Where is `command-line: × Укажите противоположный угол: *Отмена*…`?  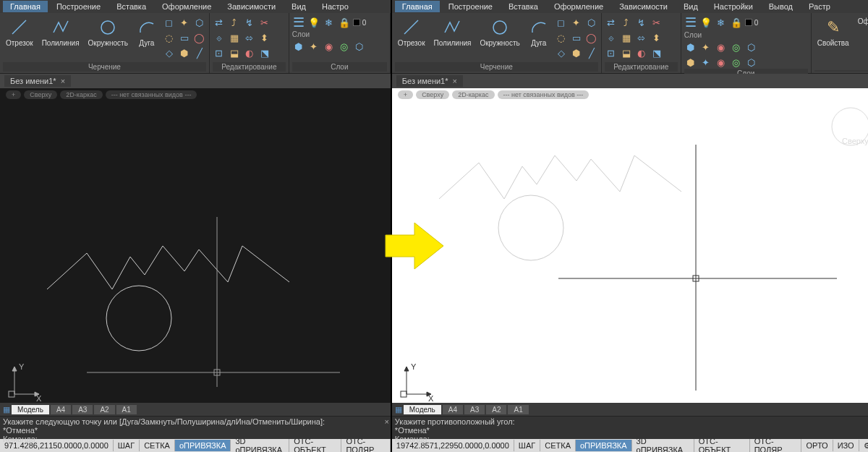
command-line: × Укажите противоположный угол: *Отмена*… is located at coordinates (630, 427).